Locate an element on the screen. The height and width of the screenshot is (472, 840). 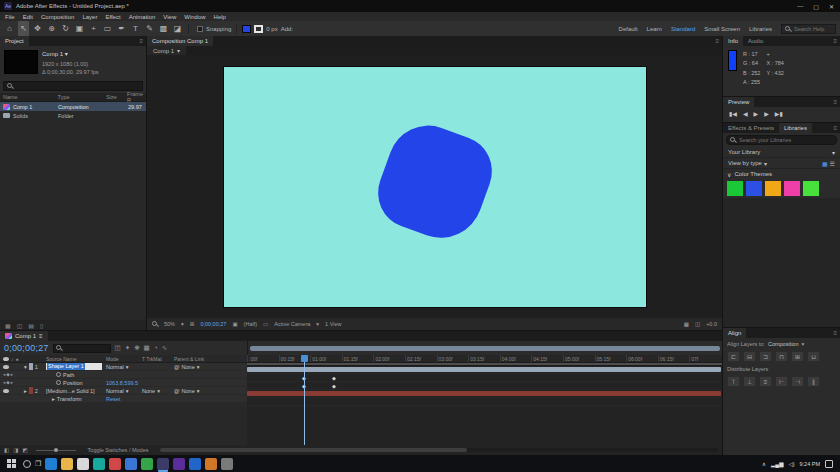
workspace-libraries: Libraries is located at coordinates (760, 29).